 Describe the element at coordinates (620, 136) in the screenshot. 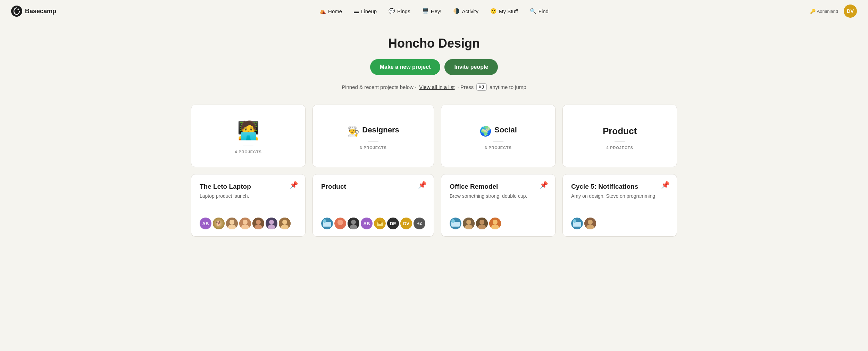

I see `team-card-3: Product 4 PROJECTS` at that location.